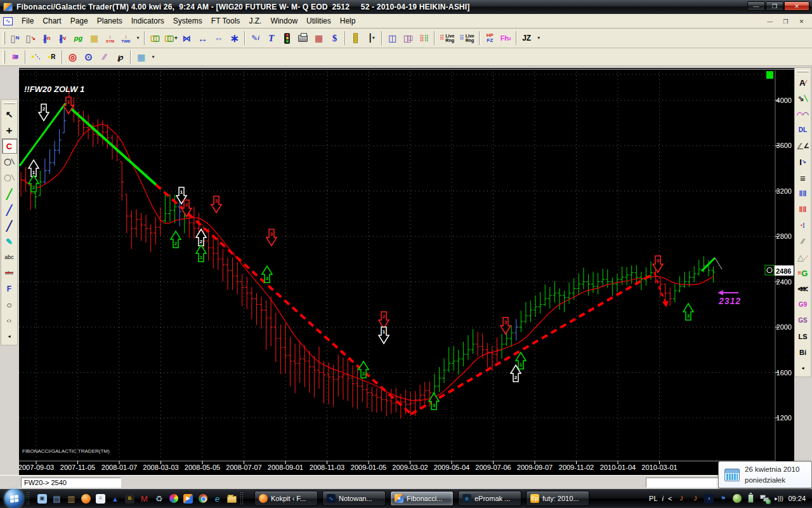  What do you see at coordinates (723, 499) in the screenshot?
I see `flag-icon: ⚑` at bounding box center [723, 499].